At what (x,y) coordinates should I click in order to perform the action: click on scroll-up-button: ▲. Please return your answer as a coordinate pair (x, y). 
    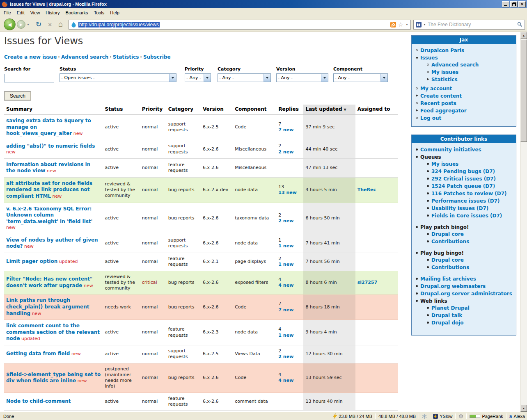
    Looking at the image, I should click on (524, 35).